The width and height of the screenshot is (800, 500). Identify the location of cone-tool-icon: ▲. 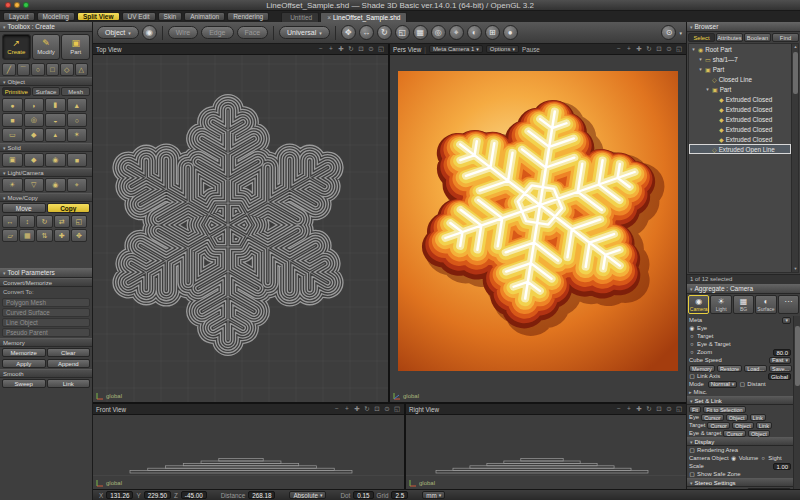
(78, 105).